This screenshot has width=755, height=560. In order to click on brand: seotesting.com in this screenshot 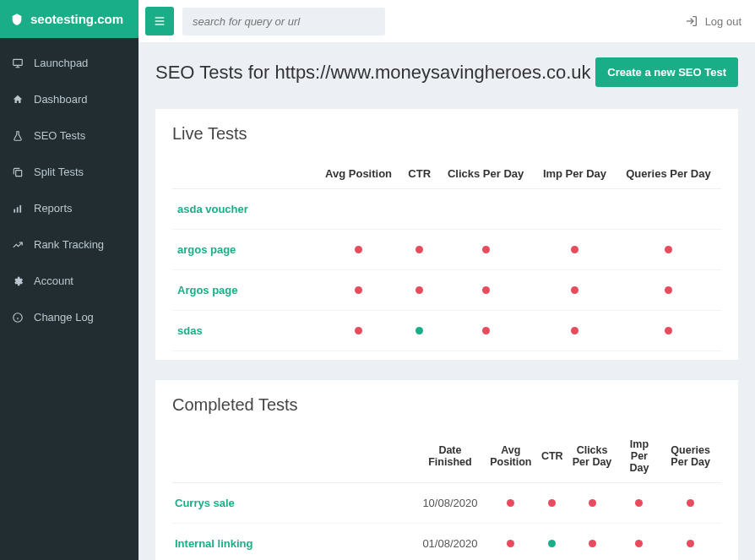, I will do `click(69, 19)`.